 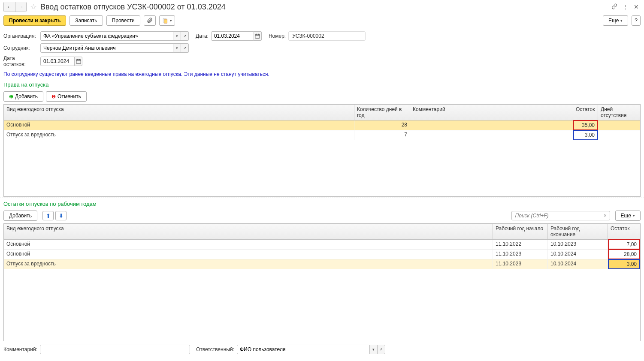 What do you see at coordinates (614, 7) in the screenshot?
I see `link-icon` at bounding box center [614, 7].